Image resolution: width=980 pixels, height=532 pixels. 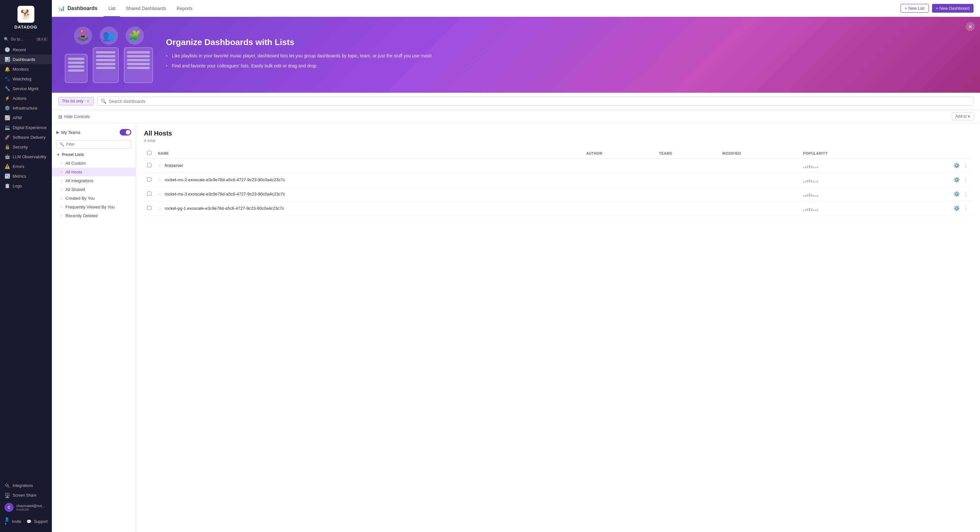 I want to click on sidebar-item-metrics: 📉 Metrics, so click(x=26, y=176).